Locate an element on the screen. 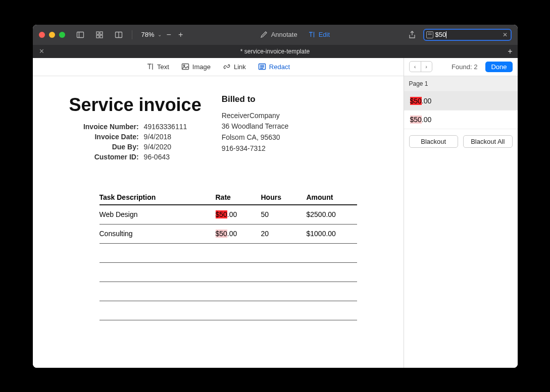  billed-company: ReceiverCompany is located at coordinates (256, 116).